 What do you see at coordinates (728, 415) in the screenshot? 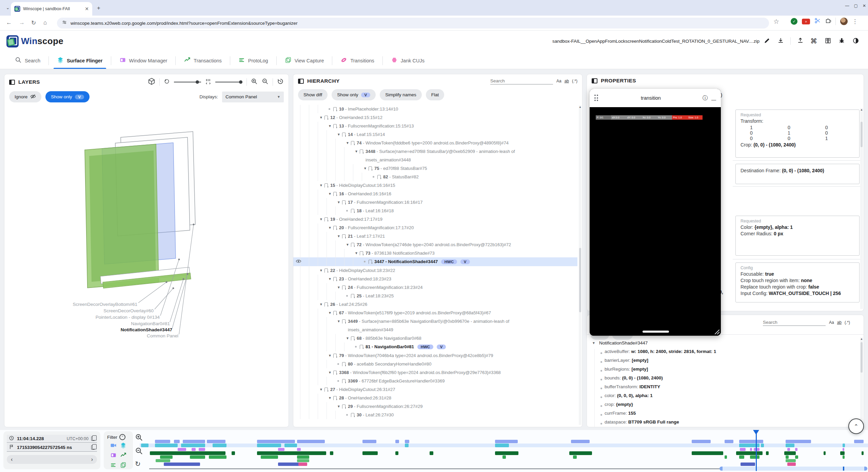
I see `state-property: currFrame: 155` at bounding box center [728, 415].